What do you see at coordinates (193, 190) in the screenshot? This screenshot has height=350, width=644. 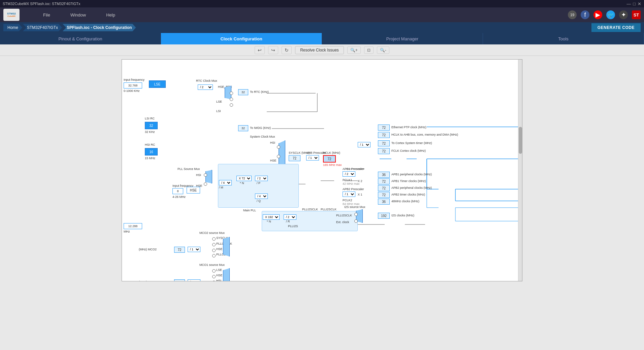 I see `hse-block: HSE` at bounding box center [193, 190].